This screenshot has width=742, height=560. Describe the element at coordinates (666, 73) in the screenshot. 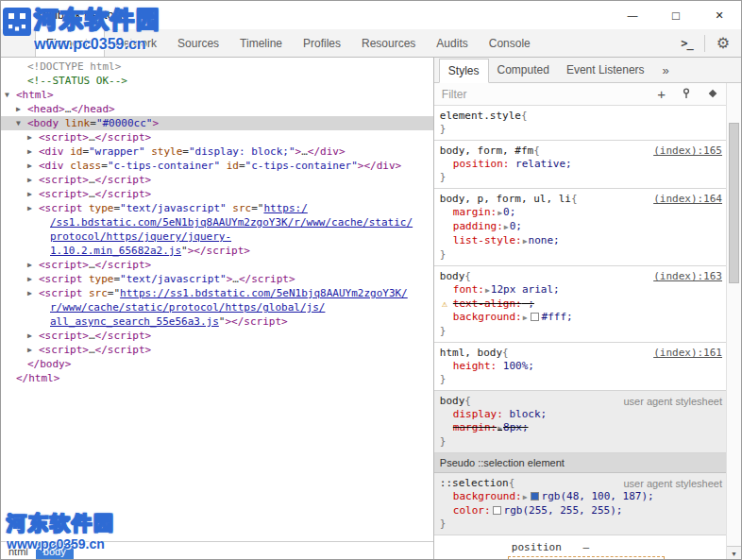

I see `tab-overflow-icon: »` at that location.